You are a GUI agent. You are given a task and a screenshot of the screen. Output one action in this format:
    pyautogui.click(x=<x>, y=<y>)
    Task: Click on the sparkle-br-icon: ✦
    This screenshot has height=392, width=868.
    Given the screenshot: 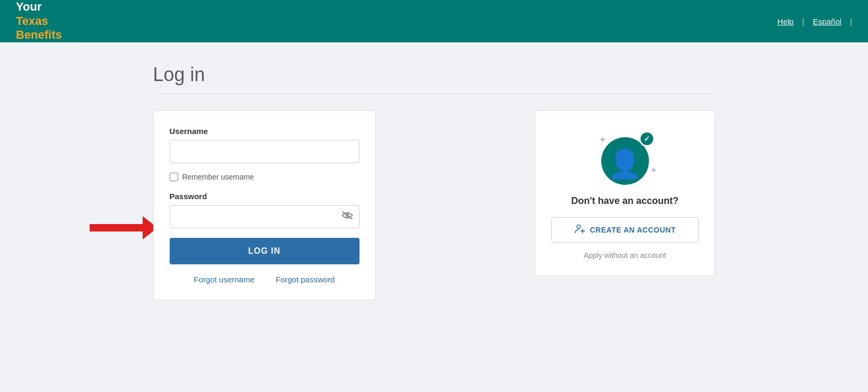 What is the action you would take?
    pyautogui.click(x=653, y=171)
    